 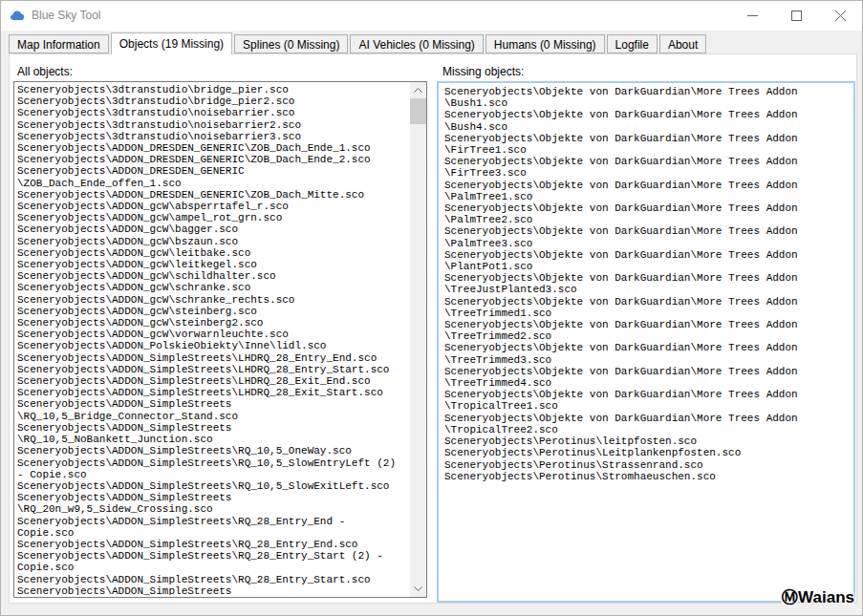 I want to click on watermark: ⓂWaians, so click(x=818, y=598).